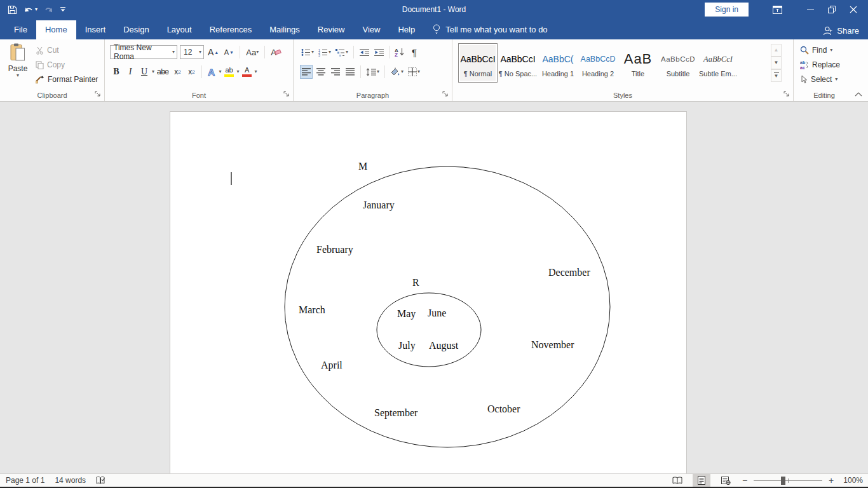 The width and height of the screenshot is (868, 488). I want to click on strikethrough-button: abe, so click(163, 72).